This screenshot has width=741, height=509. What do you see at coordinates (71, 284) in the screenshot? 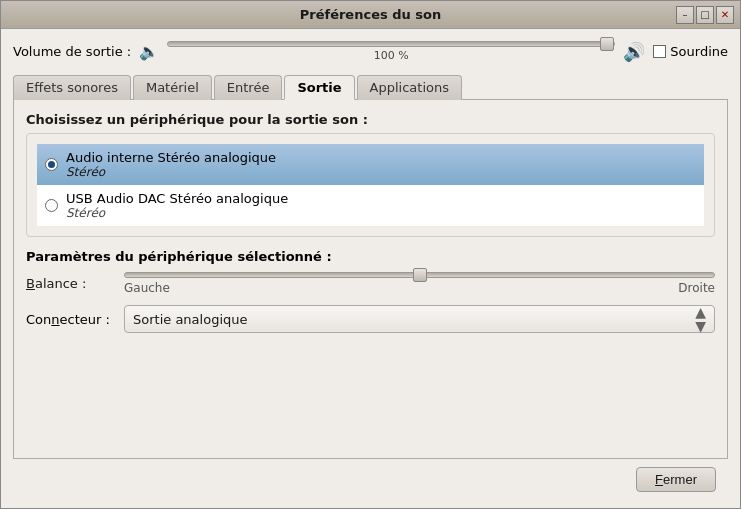
I see `balance-label: Balance :` at bounding box center [71, 284].